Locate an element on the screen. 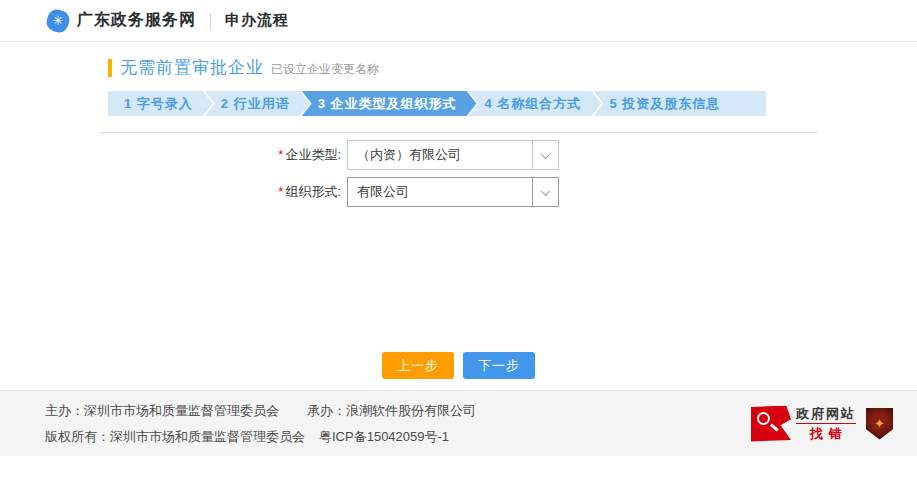 The height and width of the screenshot is (489, 917). organization-form-value: 有限公司 is located at coordinates (440, 192).